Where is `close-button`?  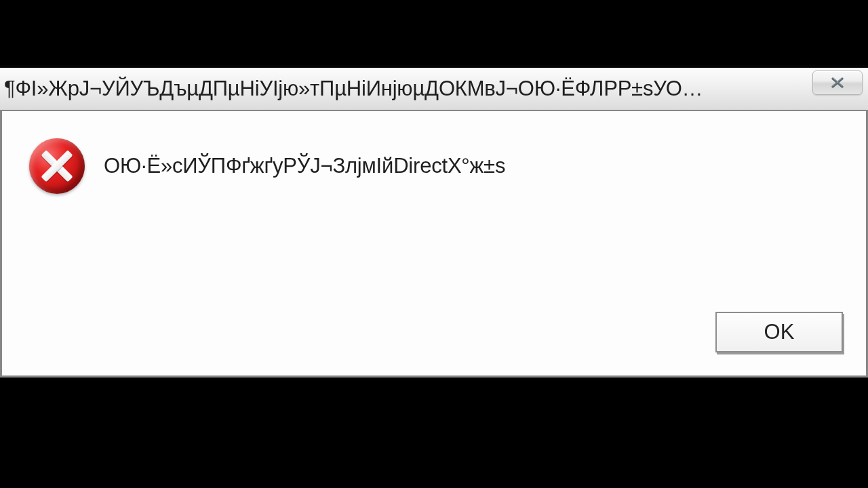 close-button is located at coordinates (837, 83).